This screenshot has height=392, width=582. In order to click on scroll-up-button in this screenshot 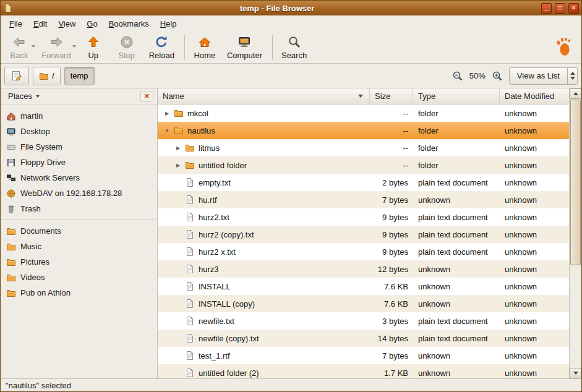, I will do `click(575, 94)`.